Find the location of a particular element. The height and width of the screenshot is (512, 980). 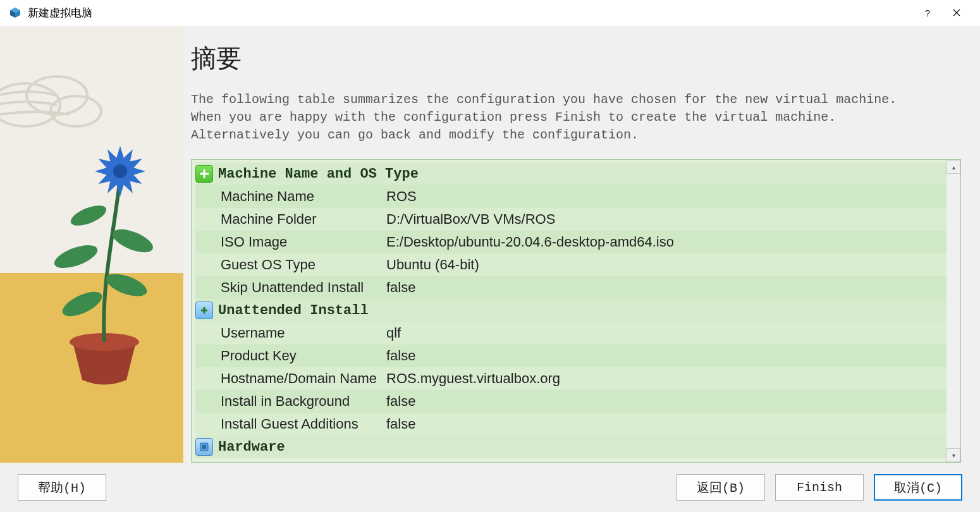

group-title: Unattended Install is located at coordinates (293, 311).